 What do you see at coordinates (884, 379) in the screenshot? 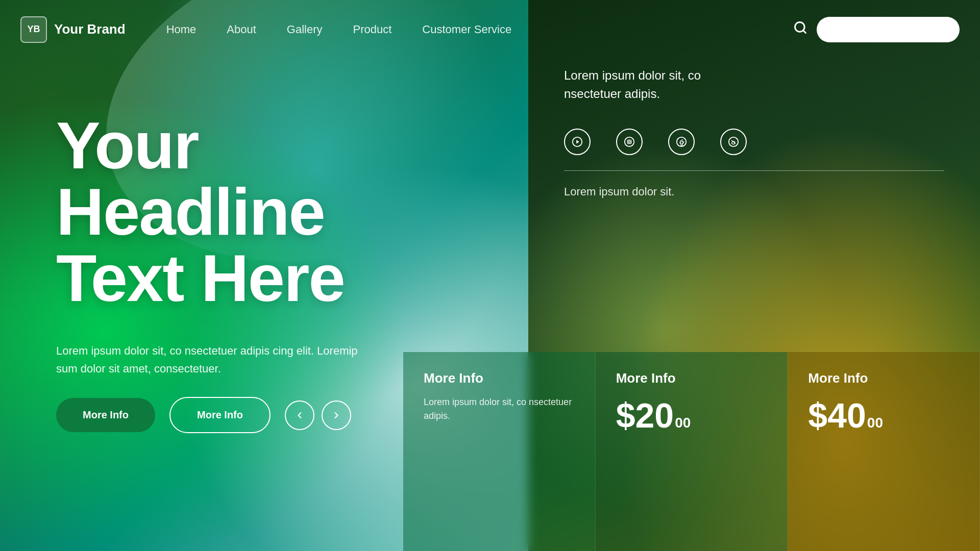
I see `card-3-title: More Info` at bounding box center [884, 379].